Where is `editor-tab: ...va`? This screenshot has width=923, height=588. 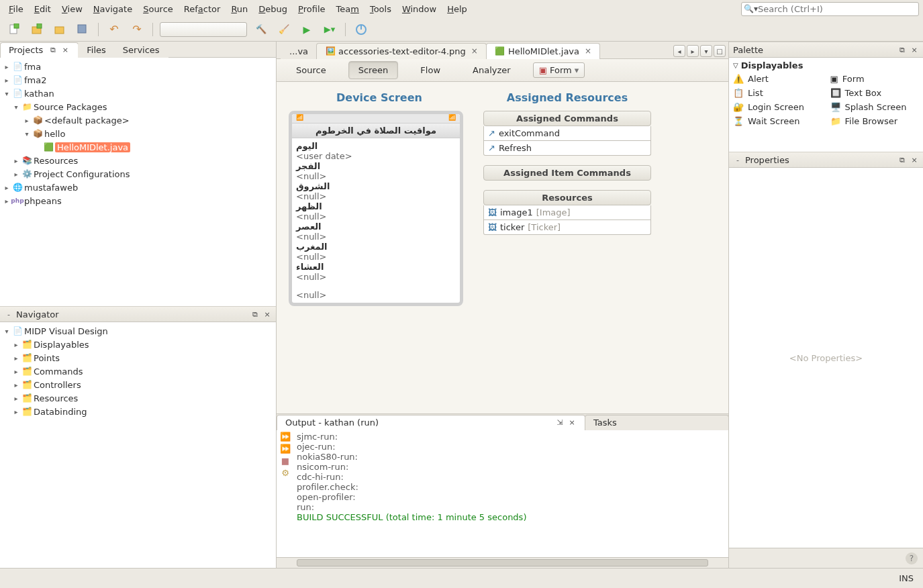
editor-tab: ...va is located at coordinates (299, 51).